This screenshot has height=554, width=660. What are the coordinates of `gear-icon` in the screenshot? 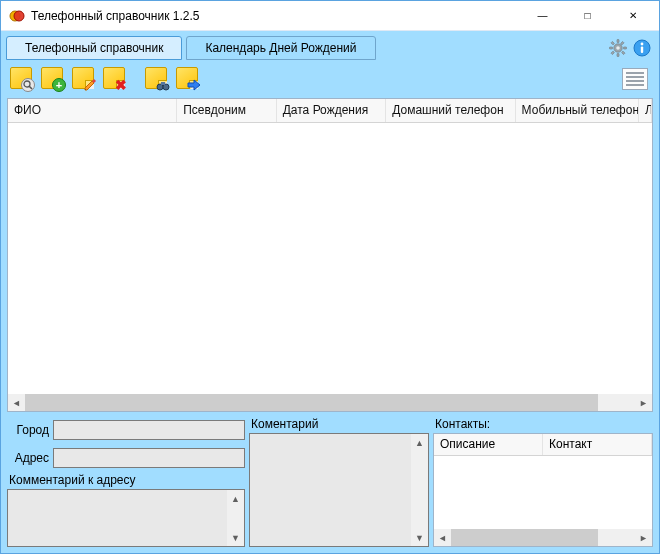 It's located at (618, 48).